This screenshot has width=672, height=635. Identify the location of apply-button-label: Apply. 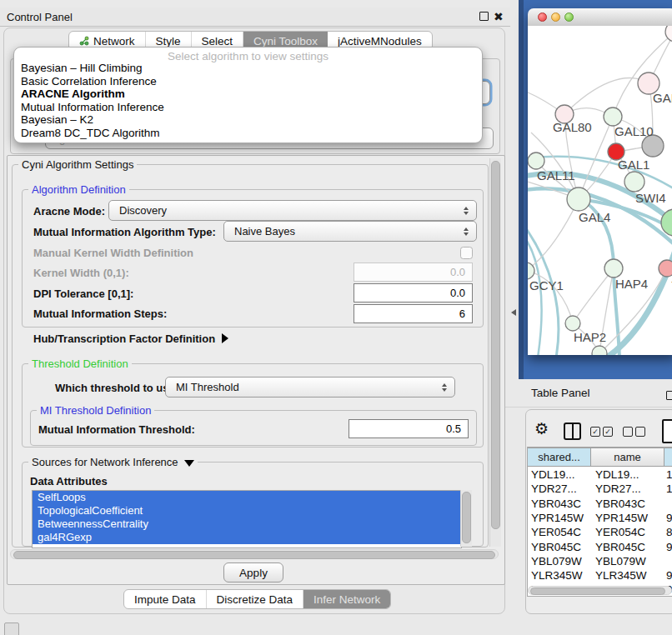
(253, 573).